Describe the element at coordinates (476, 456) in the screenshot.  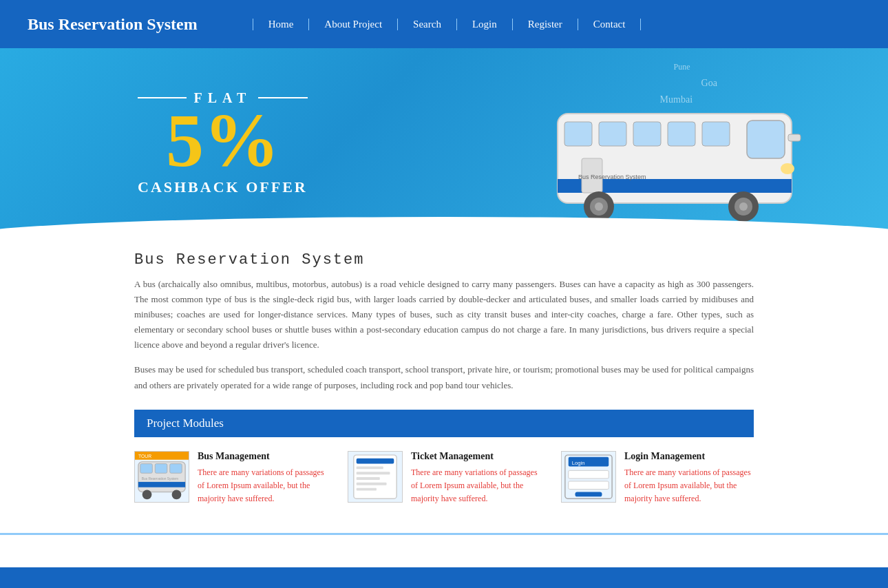
I see `module-ticket-title: Ticket Management` at that location.